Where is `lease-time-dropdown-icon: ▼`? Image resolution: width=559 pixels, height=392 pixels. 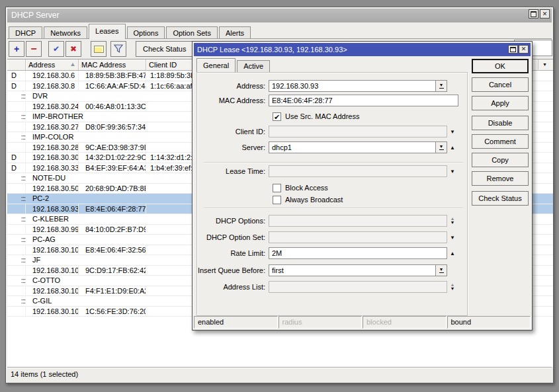
lease-time-dropdown-icon: ▼ is located at coordinates (452, 172).